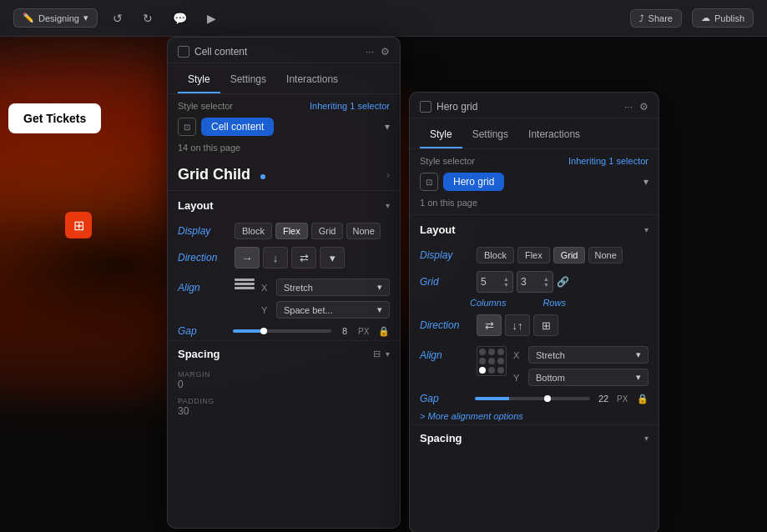  What do you see at coordinates (474, 182) in the screenshot?
I see `right-chip: Hero grid` at bounding box center [474, 182].